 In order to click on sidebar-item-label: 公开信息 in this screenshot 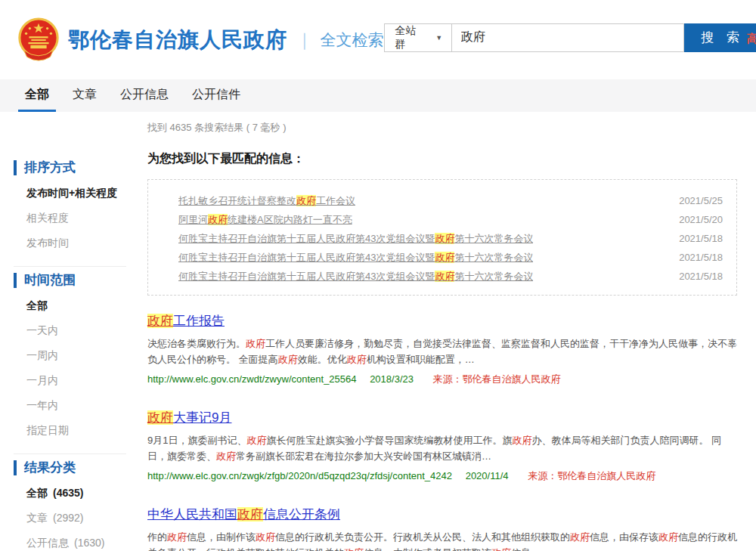, I will do `click(48, 543)`.